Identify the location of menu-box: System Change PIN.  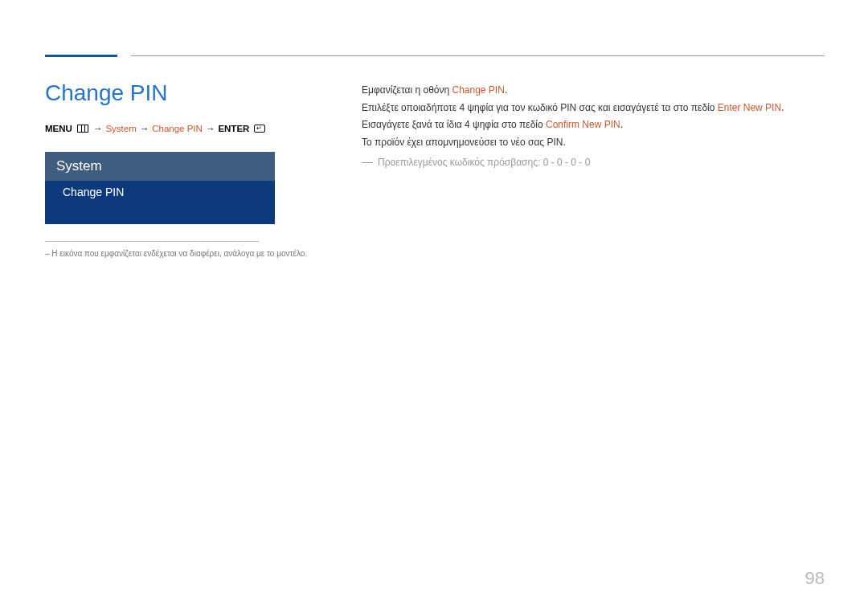
(160, 188).